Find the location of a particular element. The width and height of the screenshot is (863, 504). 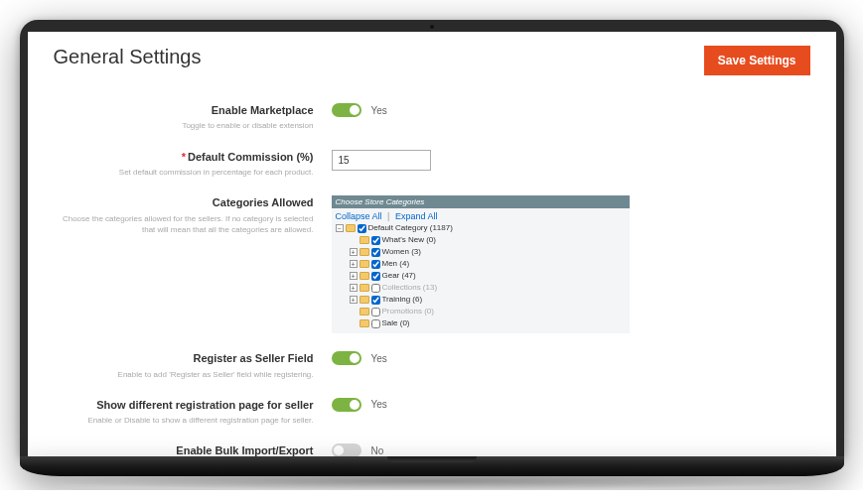

register-seller-toggle: Yes is located at coordinates (360, 358).